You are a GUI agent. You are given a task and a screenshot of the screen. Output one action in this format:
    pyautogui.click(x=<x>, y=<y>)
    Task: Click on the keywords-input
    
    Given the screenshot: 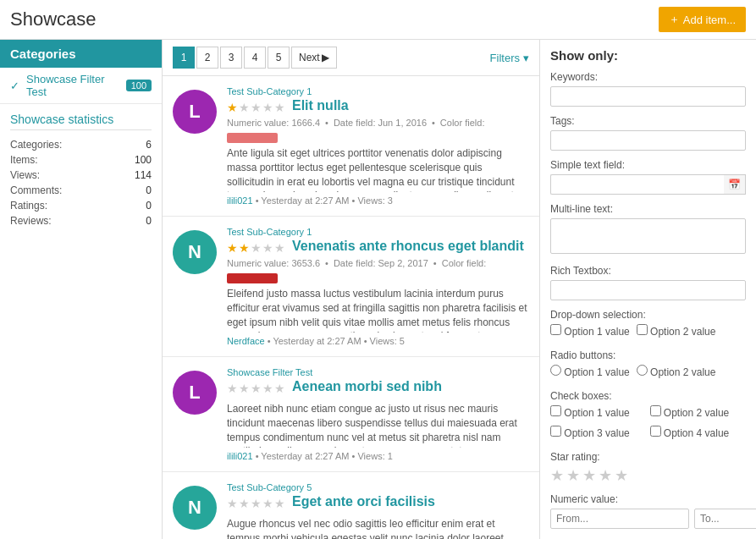 What is the action you would take?
    pyautogui.click(x=648, y=96)
    